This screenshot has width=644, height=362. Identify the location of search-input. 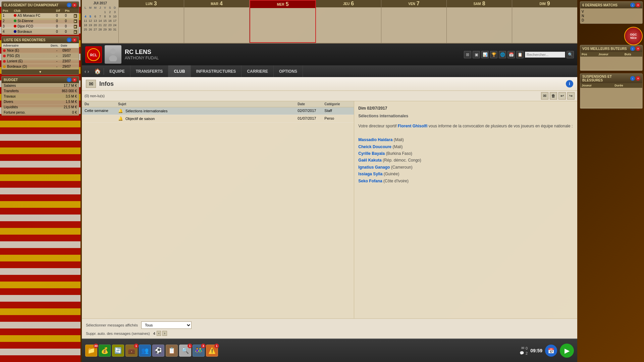
(545, 55).